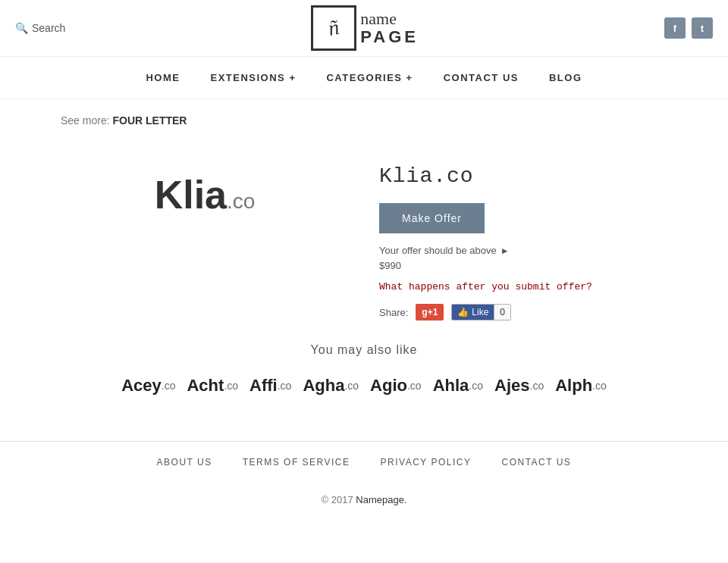 The height and width of the screenshot is (563, 728). Describe the element at coordinates (536, 462) in the screenshot. I see `footer-link-contact: CONTACT US` at that location.